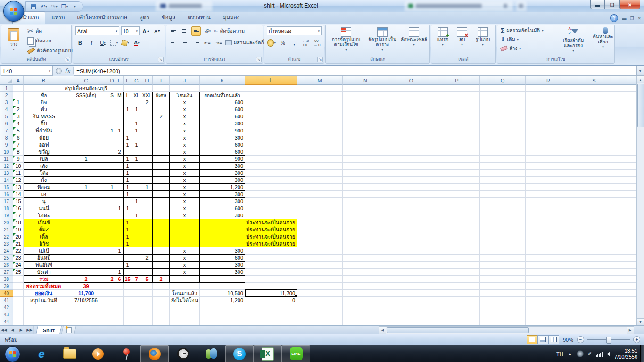 This screenshot has height=362, width=644. What do you see at coordinates (366, 89) in the screenshot?
I see `cell-N1` at bounding box center [366, 89].